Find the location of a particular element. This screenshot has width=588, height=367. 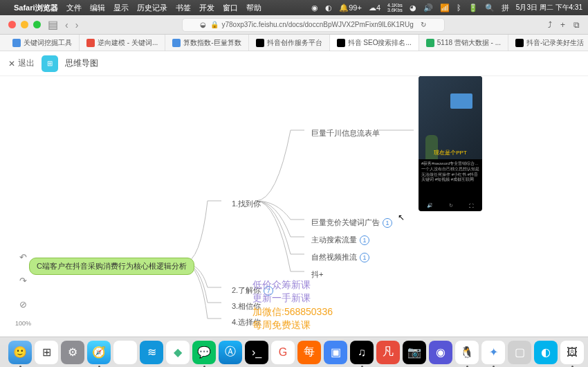

undo-button: ↶ is located at coordinates (24, 257).